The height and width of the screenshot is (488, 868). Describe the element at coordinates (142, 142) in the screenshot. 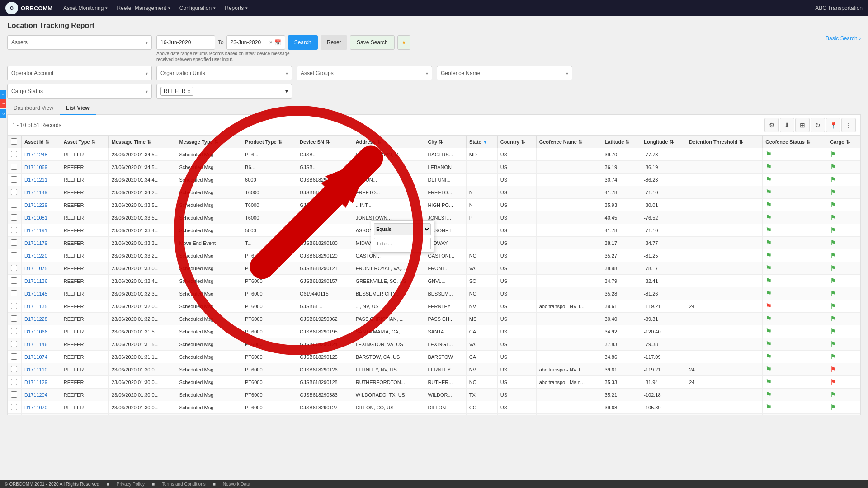

I see `col-message-time: Message Time ⇅` at that location.